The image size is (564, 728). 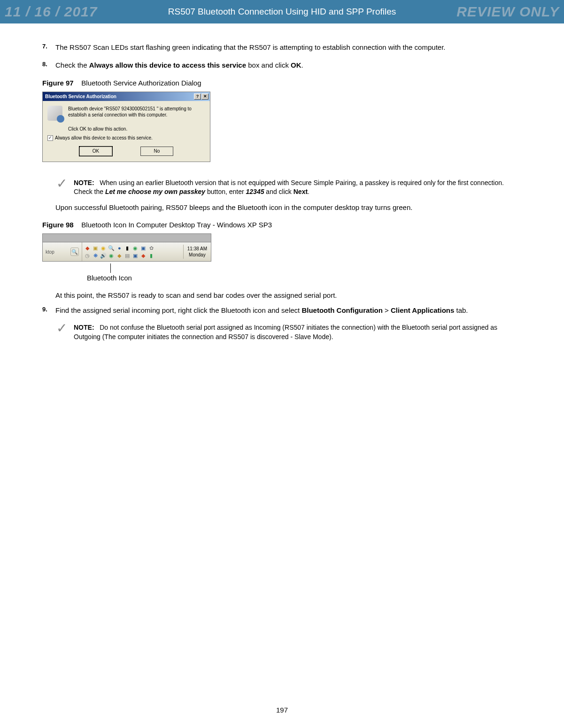 What do you see at coordinates (177, 225) in the screenshot?
I see `figure-caption: Bluetooth Icon In Computer Desktop Tray …` at bounding box center [177, 225].